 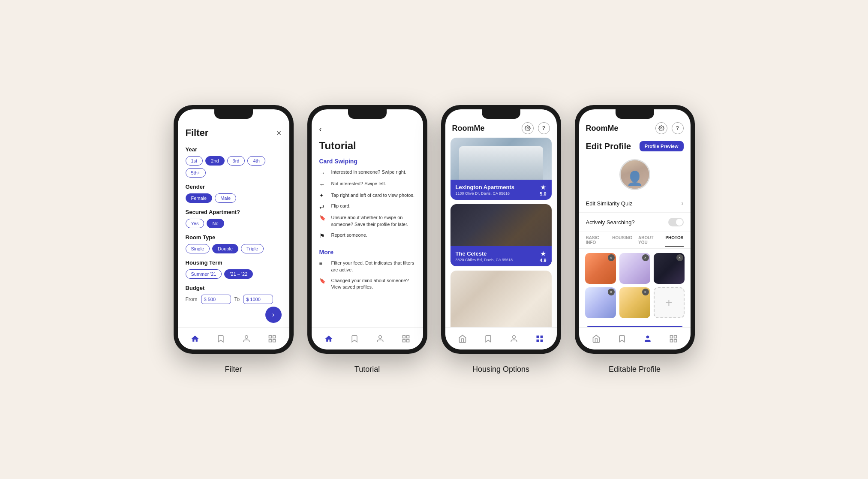 I want to click on lexington-rating: ★ 5.0, so click(x=543, y=190).